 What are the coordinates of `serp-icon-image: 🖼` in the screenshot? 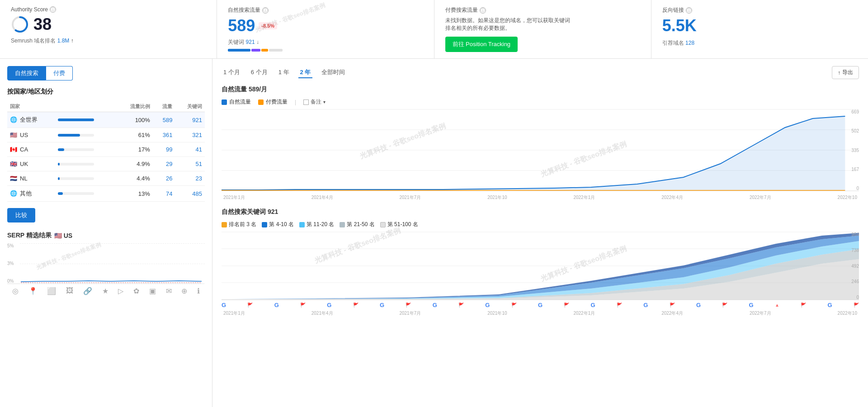 It's located at (70, 291).